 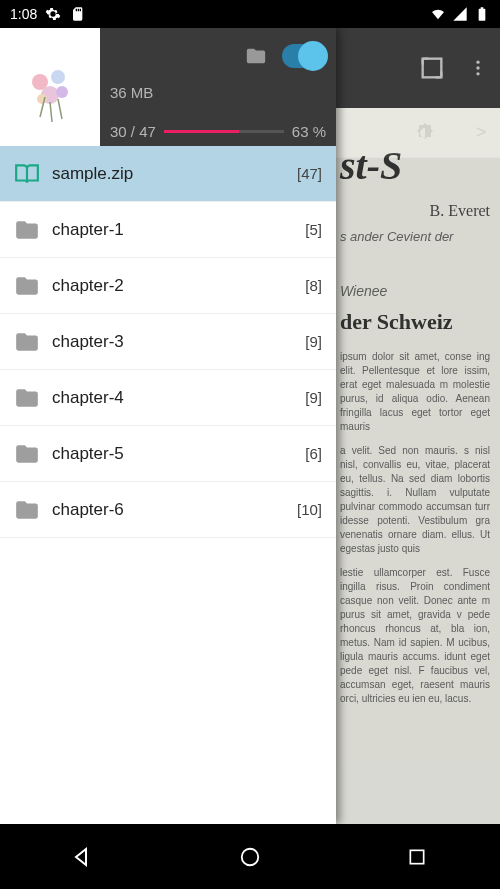 What do you see at coordinates (168, 230) in the screenshot?
I see `list-item: chapter-1[5]` at bounding box center [168, 230].